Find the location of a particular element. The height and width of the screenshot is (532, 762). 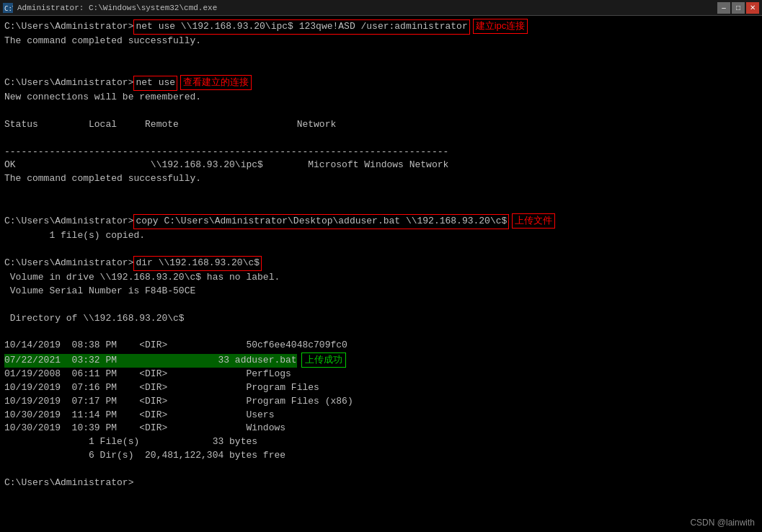

output-ipc-success: The command completed successfully. is located at coordinates (381, 42).